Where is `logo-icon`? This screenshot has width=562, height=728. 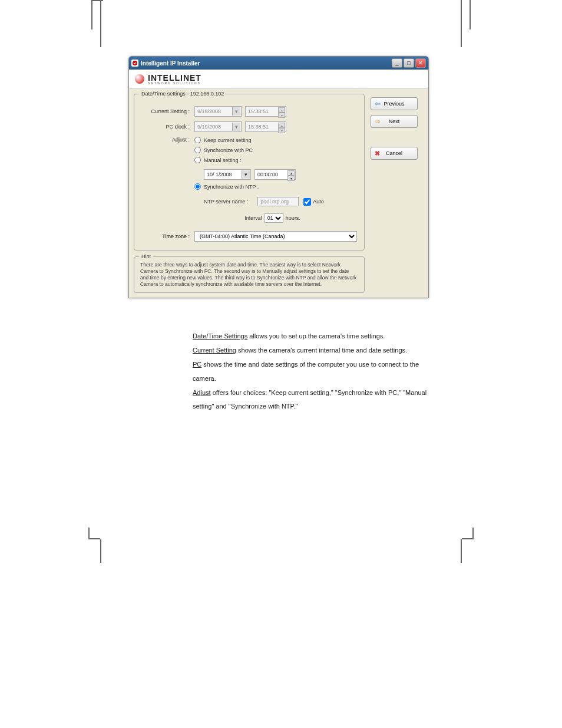 logo-icon is located at coordinates (140, 79).